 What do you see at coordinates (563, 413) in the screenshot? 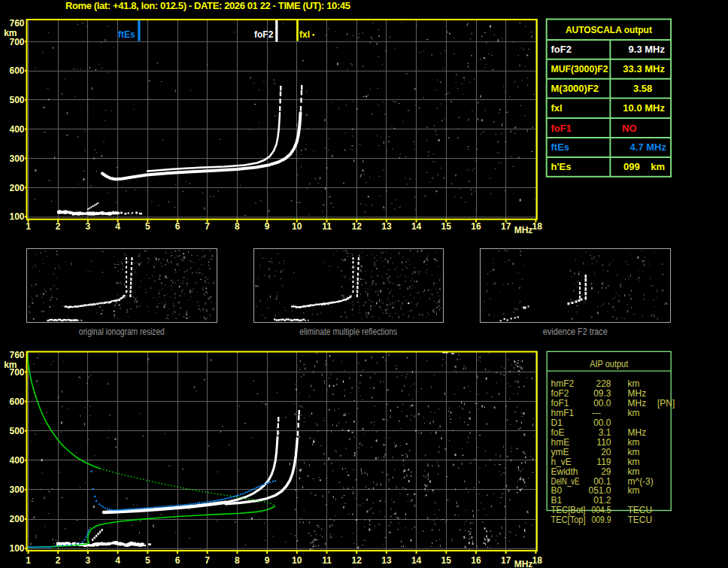
I see `svg-text: hmF1` at bounding box center [563, 413].